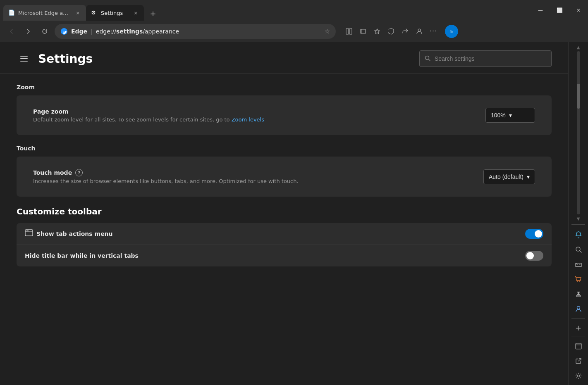 Image resolution: width=588 pixels, height=385 pixels. I want to click on show-tab-actions-toggle, so click(534, 234).